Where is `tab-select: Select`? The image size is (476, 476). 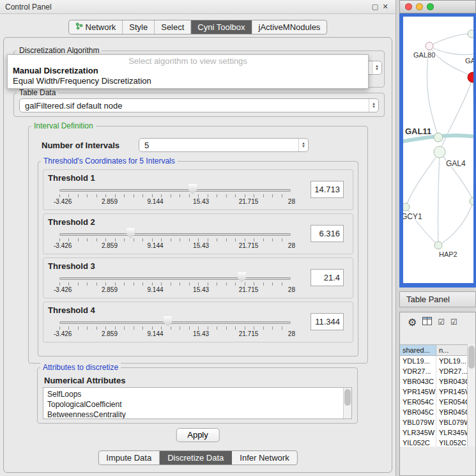
tab-select: Select is located at coordinates (173, 27).